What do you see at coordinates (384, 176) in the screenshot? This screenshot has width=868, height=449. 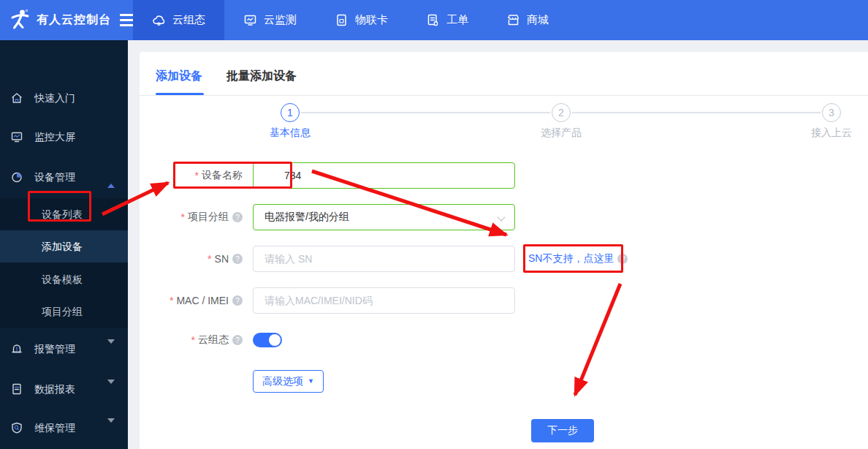 I see `device-name-input` at bounding box center [384, 176].